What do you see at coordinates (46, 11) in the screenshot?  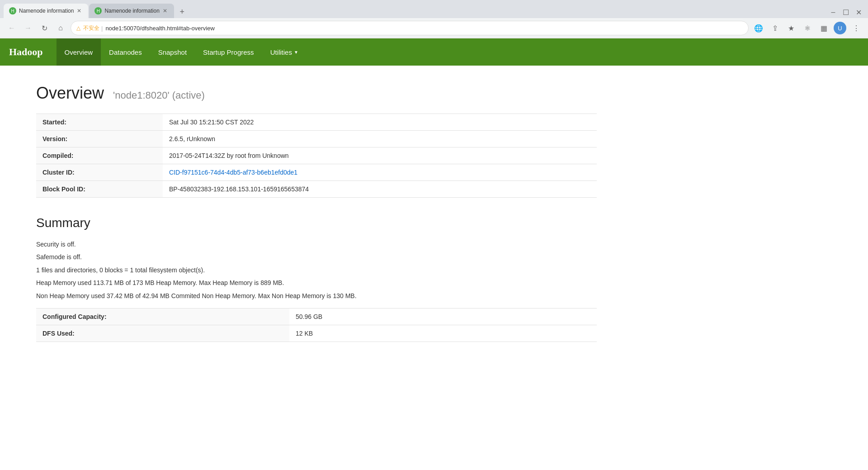 I see `tab1-title: Namenode information` at bounding box center [46, 11].